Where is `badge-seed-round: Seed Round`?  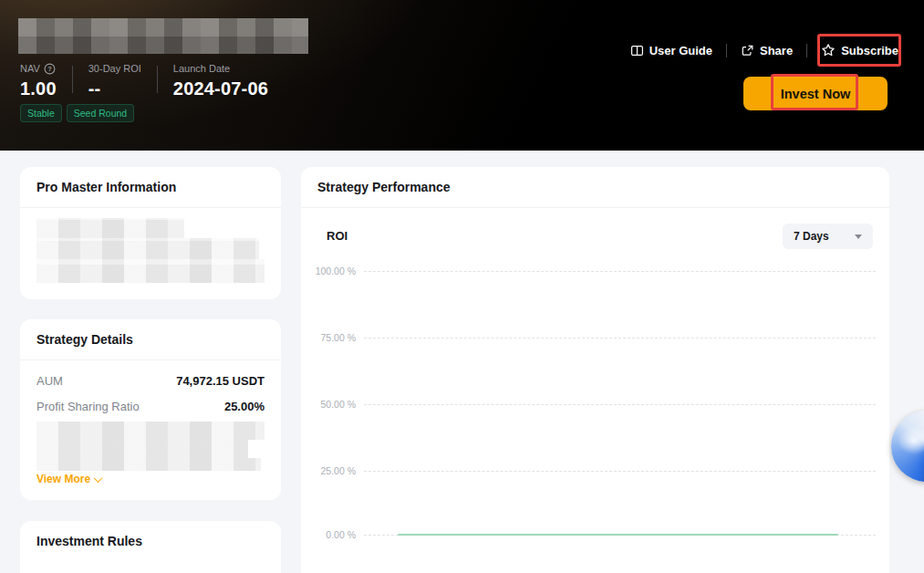 badge-seed-round: Seed Round is located at coordinates (100, 113).